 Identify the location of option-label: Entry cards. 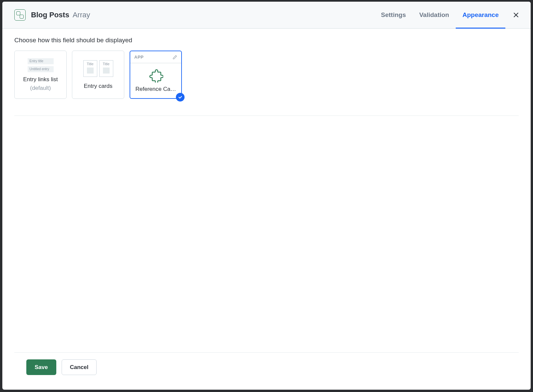
(98, 86).